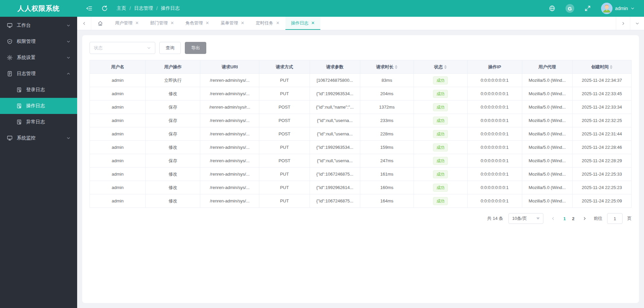  I want to click on sidebar-item: 系统监控, so click(39, 138).